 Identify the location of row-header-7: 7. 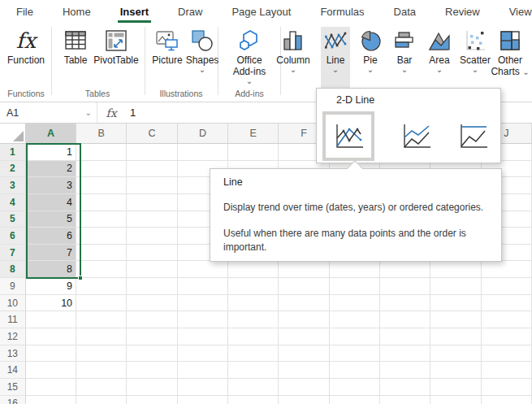
(13, 254).